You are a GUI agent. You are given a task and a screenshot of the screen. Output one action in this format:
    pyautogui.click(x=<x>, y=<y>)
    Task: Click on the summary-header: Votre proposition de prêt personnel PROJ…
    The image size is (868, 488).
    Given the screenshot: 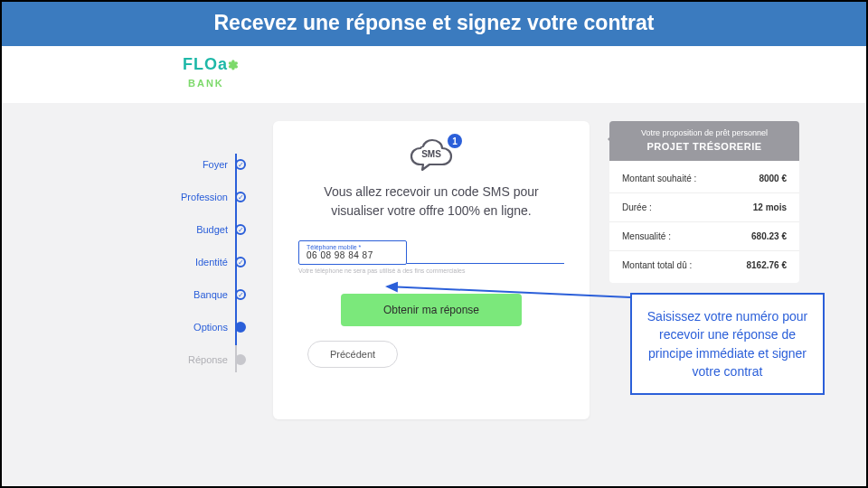 What is the action you would take?
    pyautogui.click(x=704, y=141)
    